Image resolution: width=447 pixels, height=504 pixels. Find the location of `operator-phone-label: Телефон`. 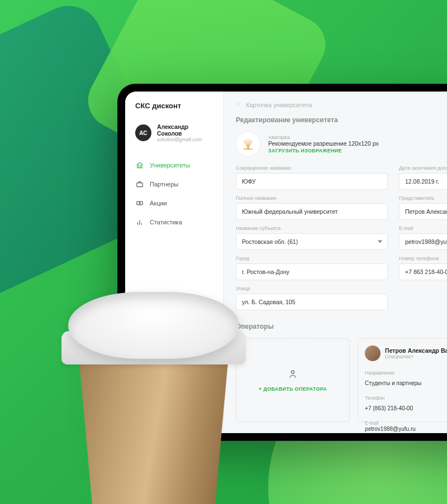

operator-phone-label: Телефон is located at coordinates (406, 398).